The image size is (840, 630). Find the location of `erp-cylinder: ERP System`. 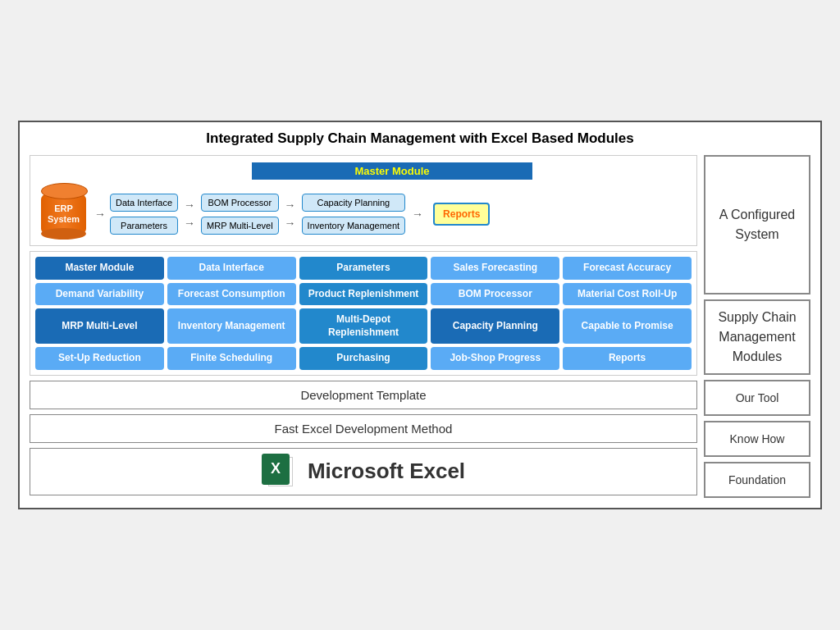

erp-cylinder: ERP System is located at coordinates (64, 214).